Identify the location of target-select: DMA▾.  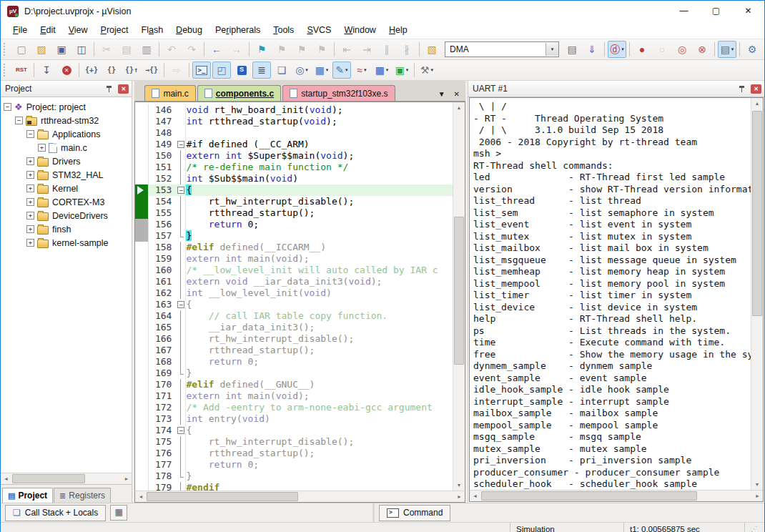
(502, 49).